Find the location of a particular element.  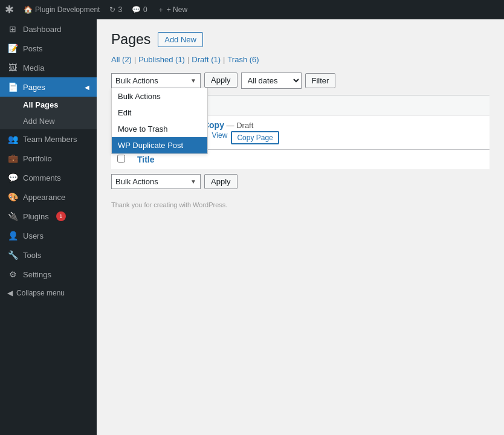

collapse-menu: ◀ Collapse menu is located at coordinates (48, 293).